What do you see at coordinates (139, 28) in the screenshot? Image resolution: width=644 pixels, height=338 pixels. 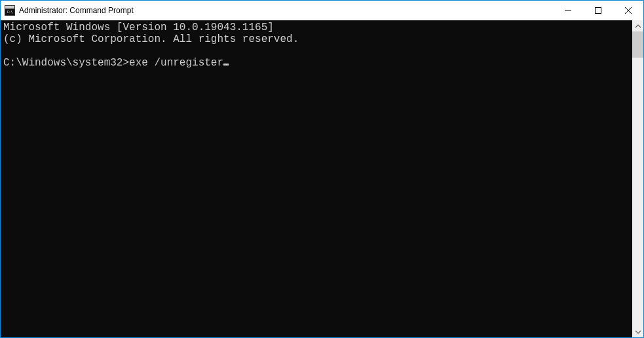 I see `console-line: Microsoft Windows [Version 10.0.19043.11…` at bounding box center [139, 28].